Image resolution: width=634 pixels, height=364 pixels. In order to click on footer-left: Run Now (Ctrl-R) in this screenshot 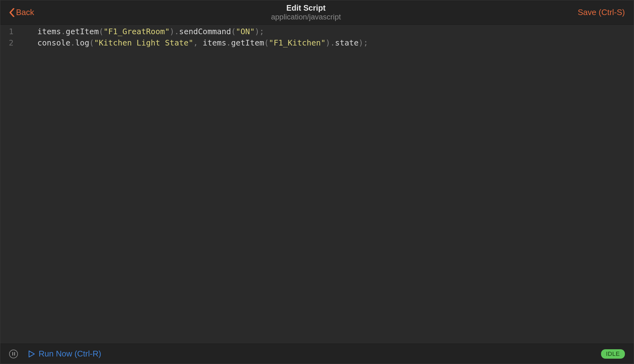, I will do `click(55, 354)`.